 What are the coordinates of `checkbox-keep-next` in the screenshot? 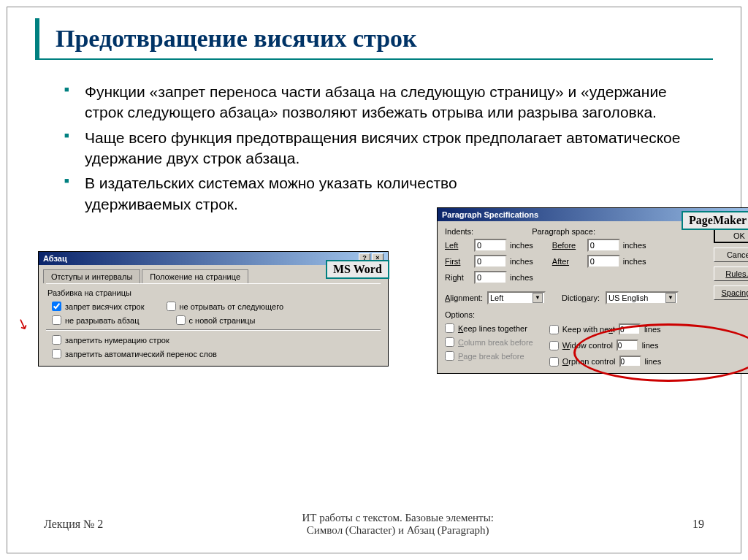 It's located at (554, 330).